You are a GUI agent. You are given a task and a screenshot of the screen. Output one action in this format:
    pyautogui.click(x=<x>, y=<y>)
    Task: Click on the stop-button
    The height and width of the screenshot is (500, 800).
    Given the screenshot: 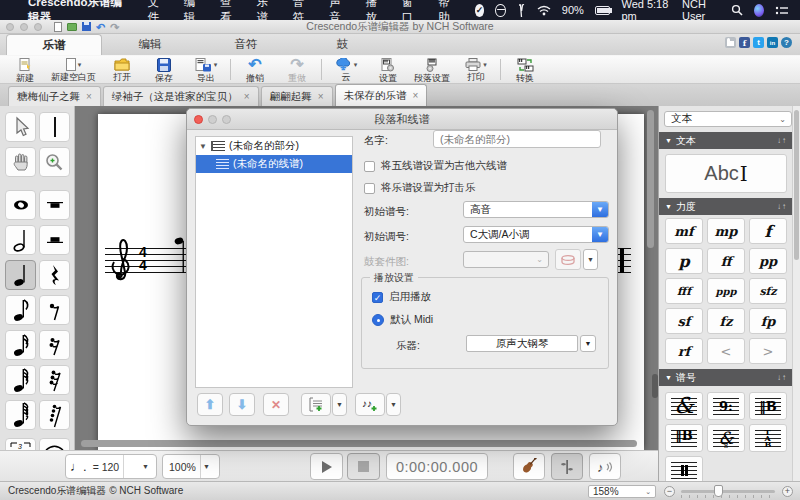 What is the action you would take?
    pyautogui.click(x=364, y=466)
    